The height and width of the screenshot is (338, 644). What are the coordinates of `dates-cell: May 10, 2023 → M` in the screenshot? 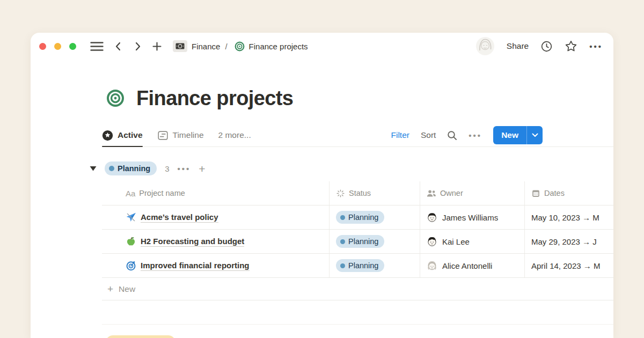 It's located at (569, 217).